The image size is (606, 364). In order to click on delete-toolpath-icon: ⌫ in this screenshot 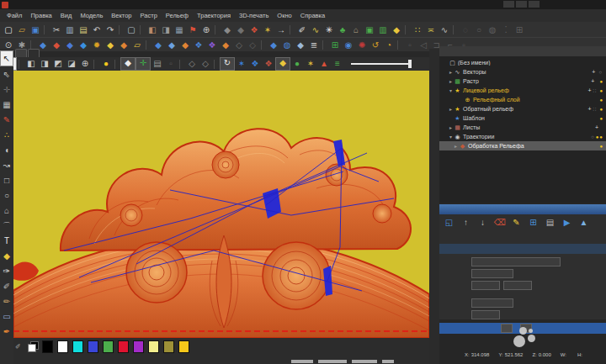, I will do `click(500, 222)`.